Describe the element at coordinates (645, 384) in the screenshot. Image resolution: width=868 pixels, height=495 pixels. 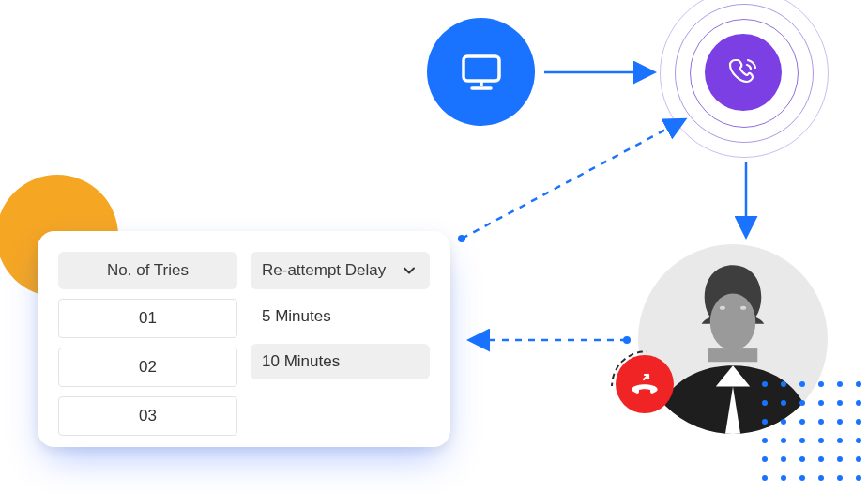
I see `missed-call-icon` at that location.